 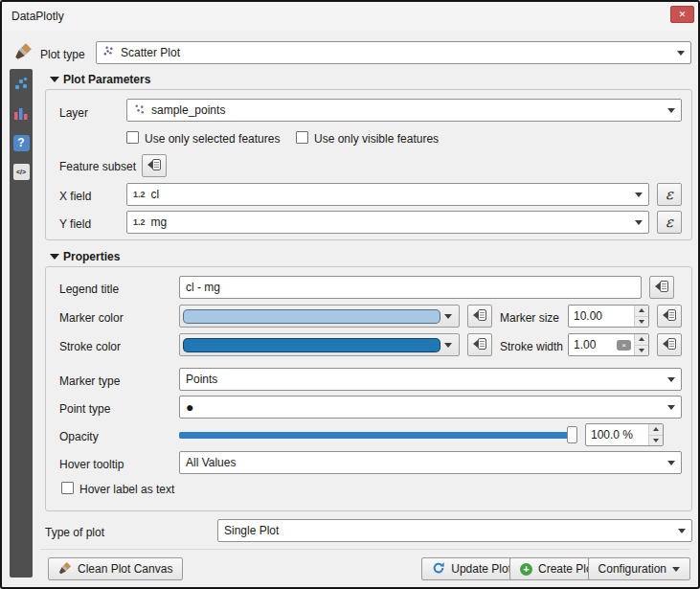 What do you see at coordinates (126, 489) in the screenshot?
I see `hover-label-as-text-label: Hover label as text` at bounding box center [126, 489].